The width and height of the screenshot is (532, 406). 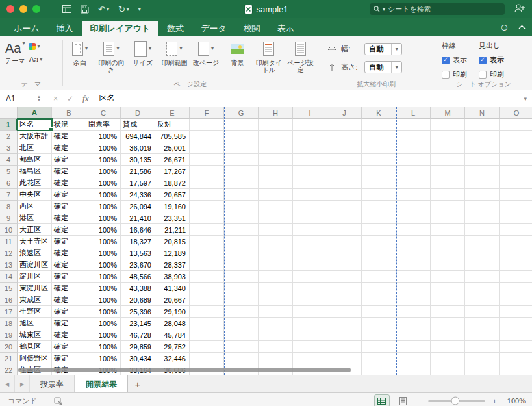 What do you see at coordinates (310, 136) in the screenshot?
I see `cell-I2` at bounding box center [310, 136].